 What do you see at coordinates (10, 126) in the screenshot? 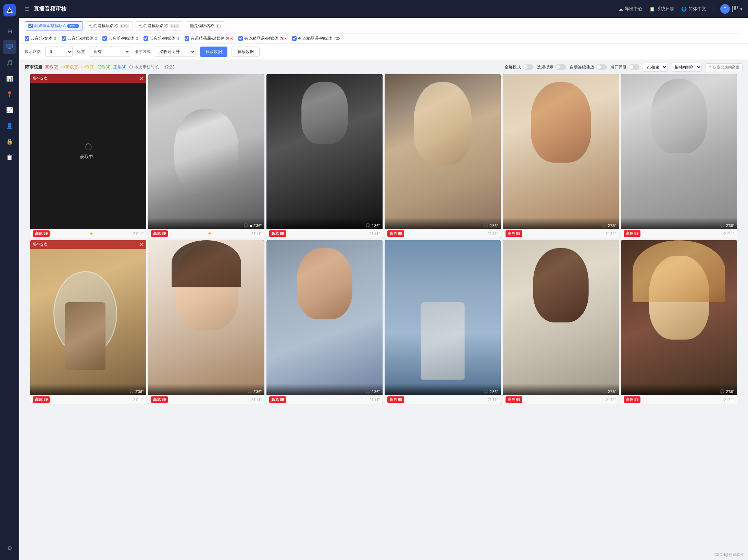
I see `sidebar-item-users: 👤` at bounding box center [10, 126].